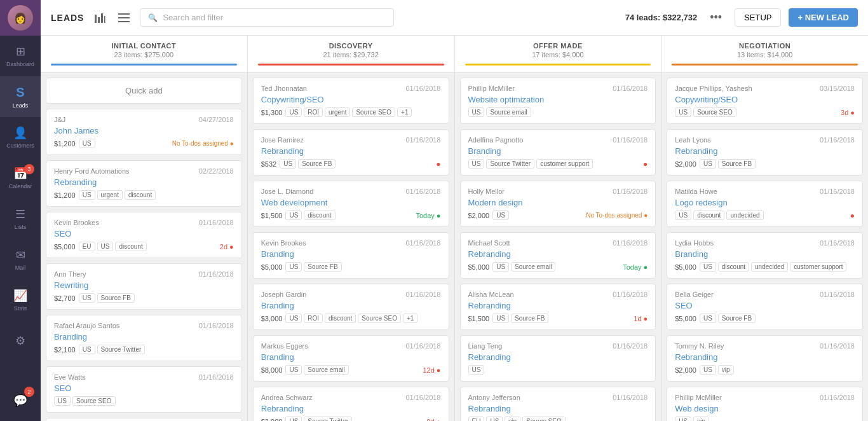 This screenshot has height=421, width=868. Describe the element at coordinates (144, 131) in the screenshot. I see `card-title: John James` at that location.